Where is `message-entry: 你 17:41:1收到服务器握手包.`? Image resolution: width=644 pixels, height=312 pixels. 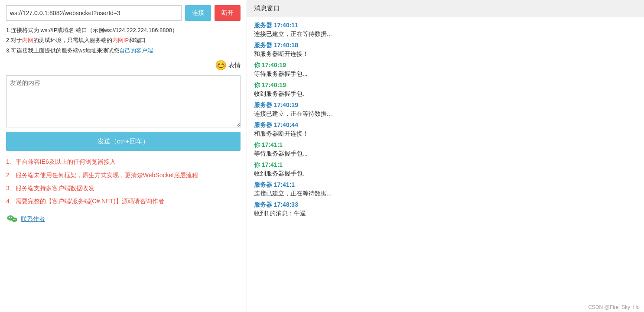 message-entry: 你 17:41:1收到服务器握手包. is located at coordinates (446, 169).